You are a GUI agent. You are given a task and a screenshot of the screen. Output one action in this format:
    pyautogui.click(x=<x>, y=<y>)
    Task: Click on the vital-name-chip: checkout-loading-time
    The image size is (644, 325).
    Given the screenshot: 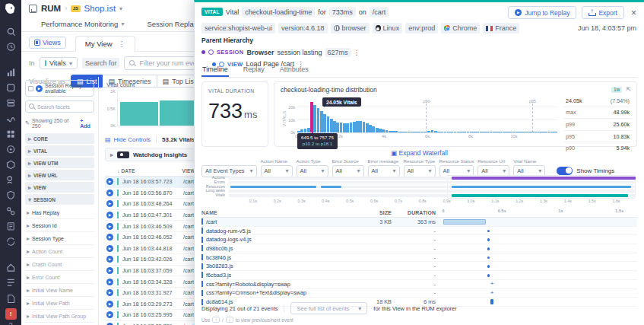 What is the action you would take?
    pyautogui.click(x=278, y=12)
    